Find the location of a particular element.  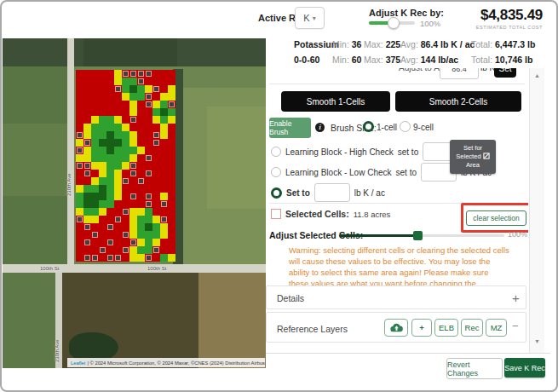

set-avg-button: Set is located at coordinates (505, 73).